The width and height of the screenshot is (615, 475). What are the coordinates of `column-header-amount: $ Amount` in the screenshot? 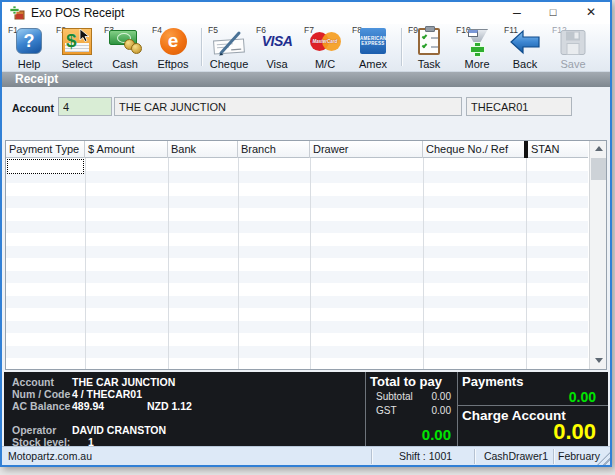 It's located at (126, 150).